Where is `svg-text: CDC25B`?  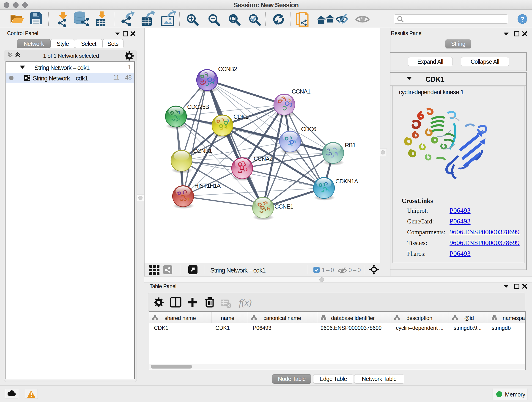
svg-text: CDC25B is located at coordinates (198, 107).